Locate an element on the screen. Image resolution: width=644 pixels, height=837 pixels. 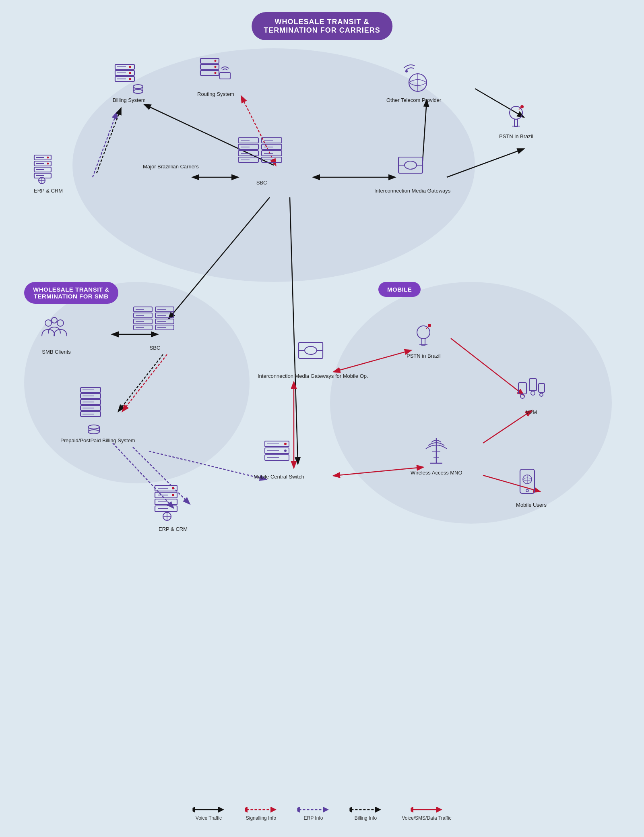
erp-crm-left-node: ERP & CRM is located at coordinates (48, 174).